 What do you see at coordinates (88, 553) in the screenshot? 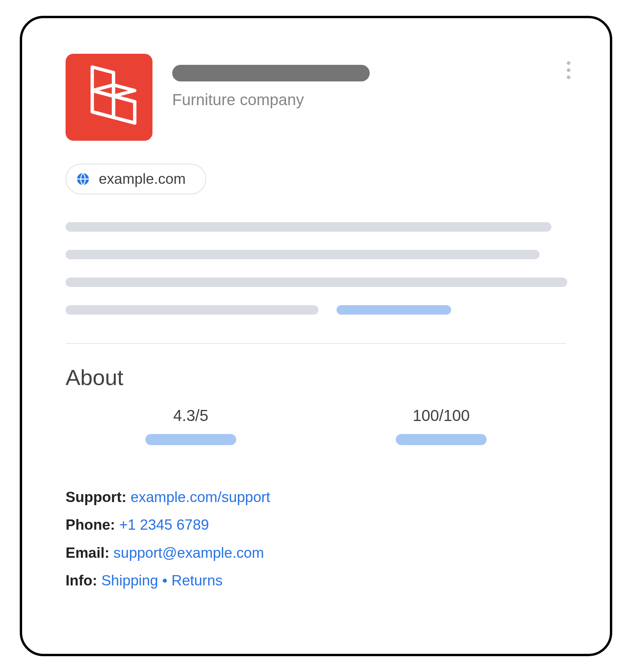
I see `email-label: Email:` at bounding box center [88, 553].